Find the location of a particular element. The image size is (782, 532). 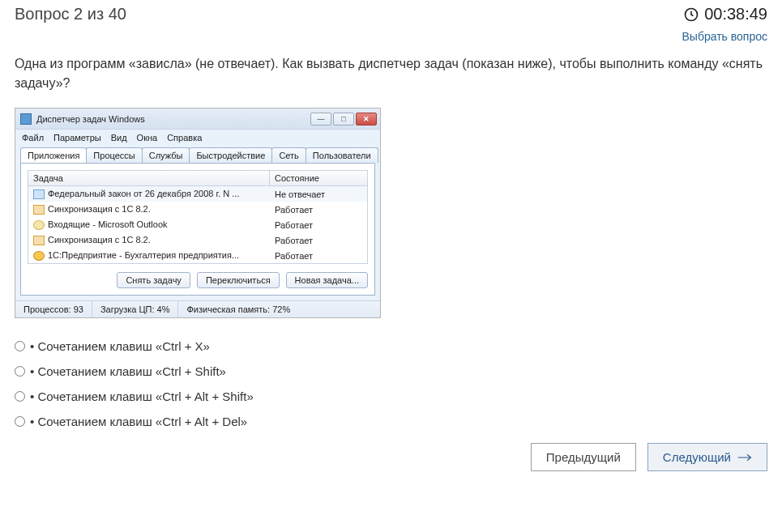

list-header: Задача Состояние is located at coordinates (198, 178).